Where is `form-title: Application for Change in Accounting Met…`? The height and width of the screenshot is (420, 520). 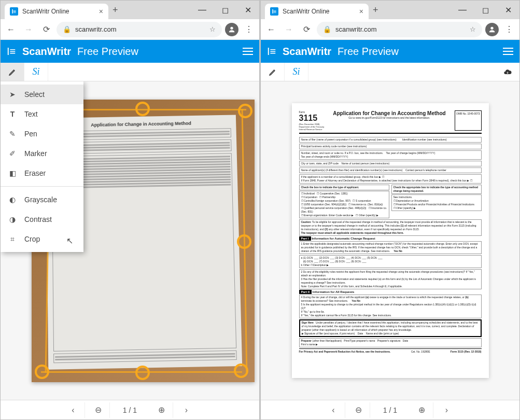 form-title: Application for Change in Accounting Met… is located at coordinates (389, 113).